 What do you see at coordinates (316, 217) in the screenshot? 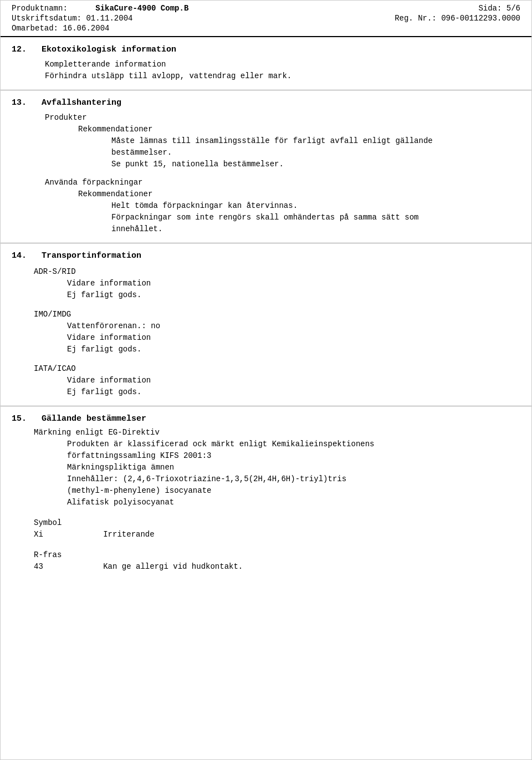
I see `anvanda-lines: Helt tömda förpackningar kan återvinnas.…` at bounding box center [316, 217].